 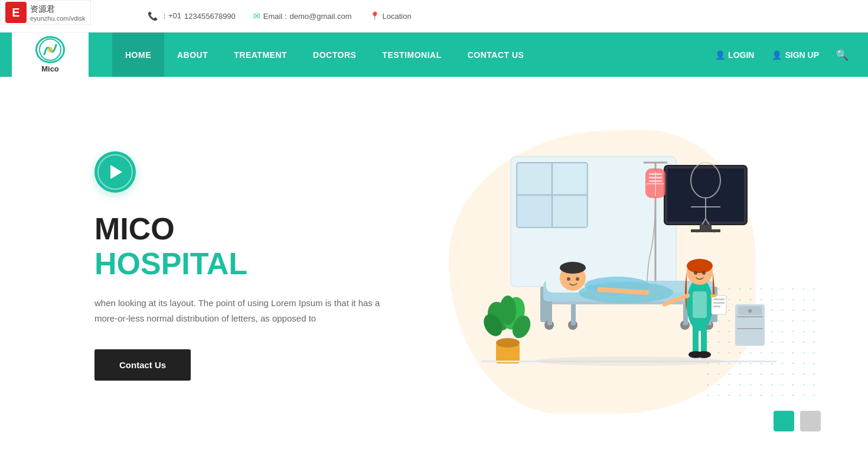 I want to click on nav-links: HOME ABOUT TREATMENT DOCTORS TESTIMONIAL…, so click(x=399, y=54).